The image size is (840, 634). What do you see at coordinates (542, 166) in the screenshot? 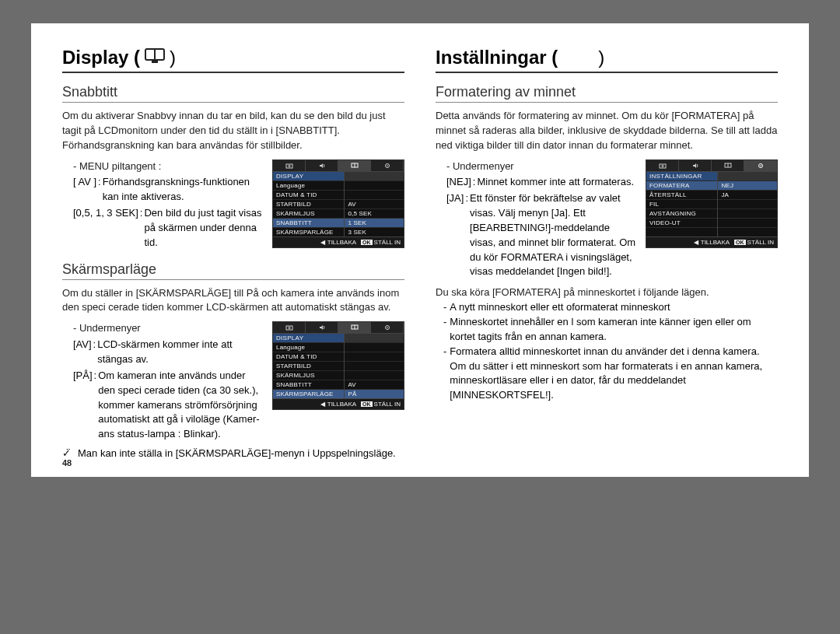
I see `undermenyer-label: - Undermenyer` at bounding box center [542, 166].